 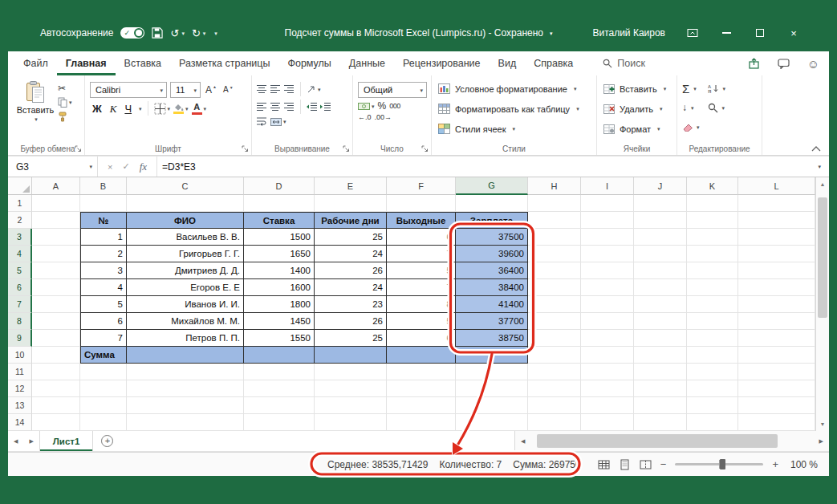 I want to click on cell-I3, so click(x=607, y=238).